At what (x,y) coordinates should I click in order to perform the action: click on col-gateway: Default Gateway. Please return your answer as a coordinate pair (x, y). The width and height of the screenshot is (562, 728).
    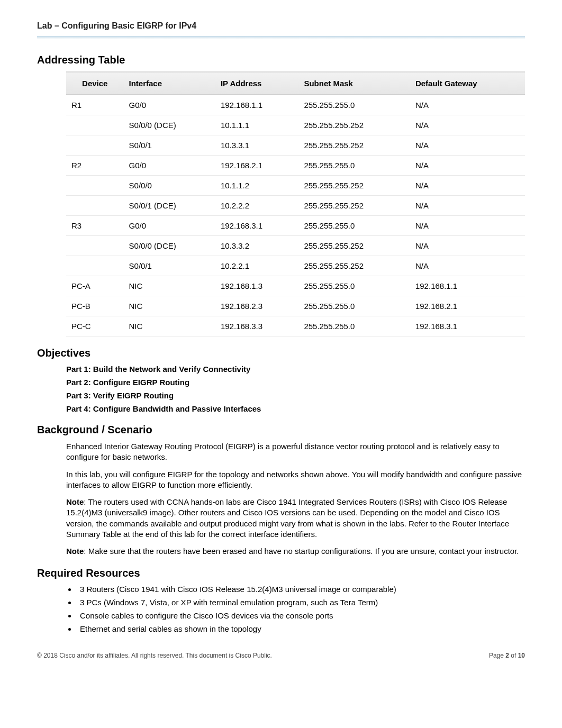
    Looking at the image, I should click on (468, 84).